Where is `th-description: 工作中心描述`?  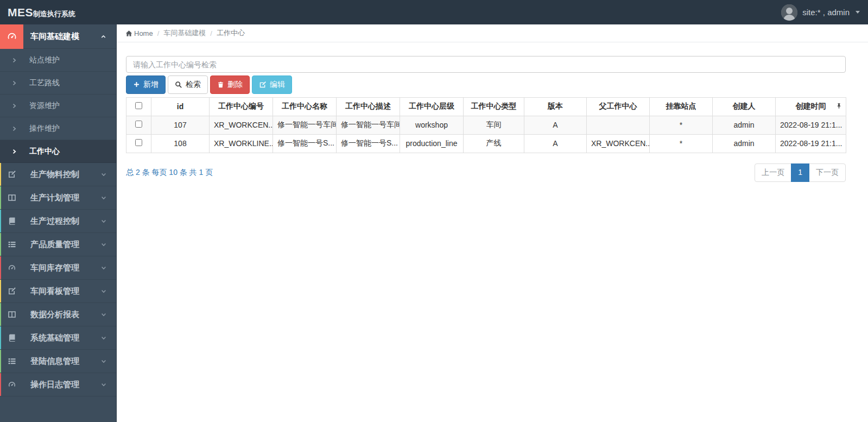 th-description: 工作中心描述 is located at coordinates (368, 106).